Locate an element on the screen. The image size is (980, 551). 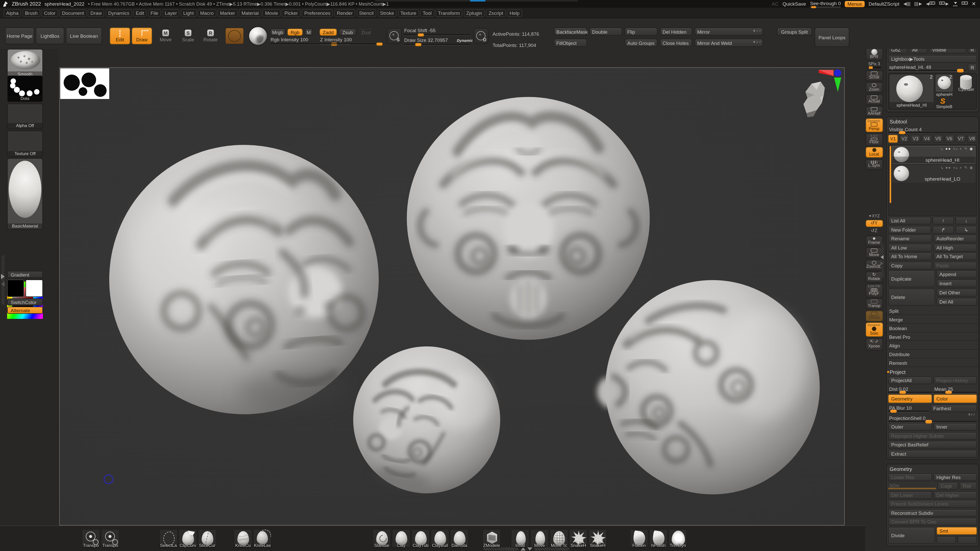
see-through-slider: See-through 0 is located at coordinates (826, 4).